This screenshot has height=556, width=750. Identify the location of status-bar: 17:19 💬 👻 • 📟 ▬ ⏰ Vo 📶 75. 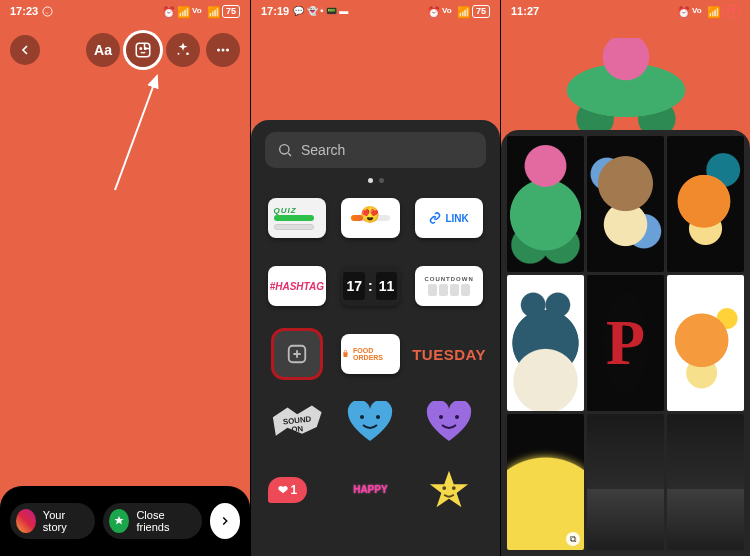
(376, 11).